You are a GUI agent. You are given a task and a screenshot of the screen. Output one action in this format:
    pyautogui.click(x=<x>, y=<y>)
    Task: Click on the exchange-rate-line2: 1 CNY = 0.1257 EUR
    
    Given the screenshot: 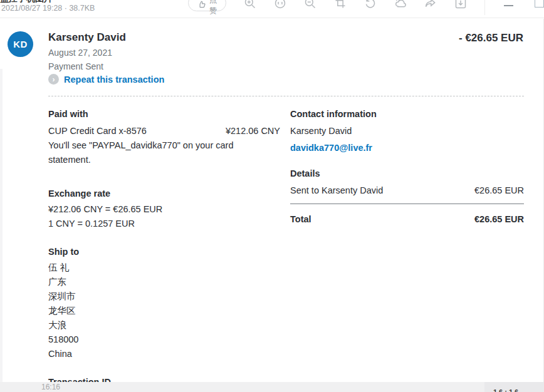 What is the action you would take?
    pyautogui.click(x=164, y=224)
    